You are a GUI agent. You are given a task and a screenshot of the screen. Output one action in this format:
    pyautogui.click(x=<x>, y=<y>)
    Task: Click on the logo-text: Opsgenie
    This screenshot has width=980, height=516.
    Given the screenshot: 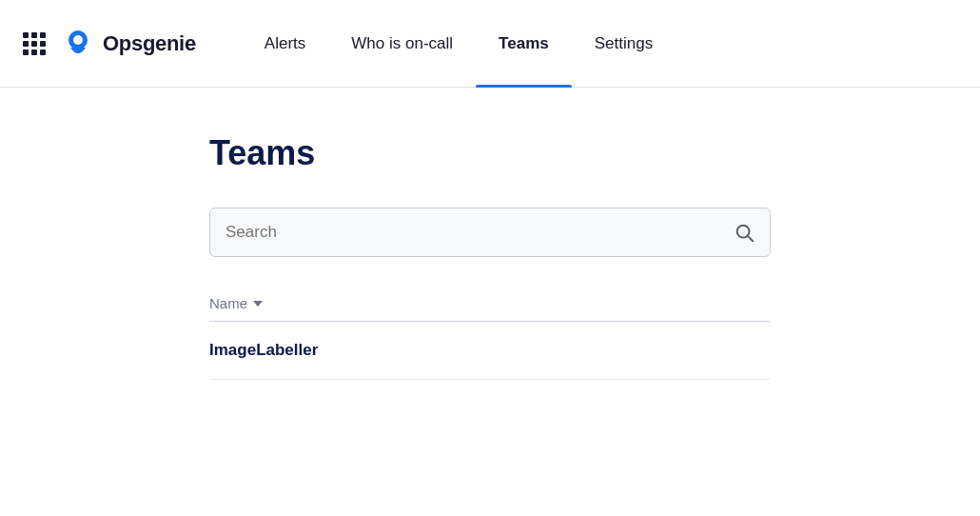 What is the action you would take?
    pyautogui.click(x=149, y=44)
    